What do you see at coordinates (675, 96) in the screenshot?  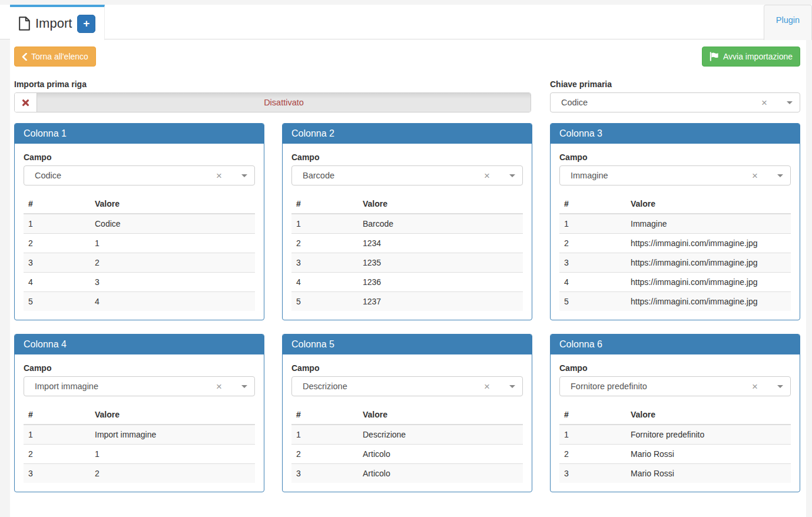 I see `primary-key-group: Chiave primaria Codice ×` at bounding box center [675, 96].